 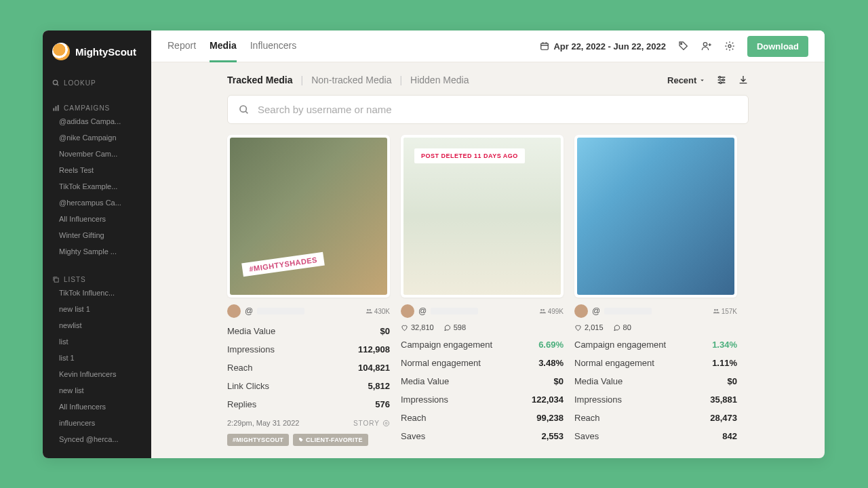 I want to click on search-icon, so click(x=56, y=83).